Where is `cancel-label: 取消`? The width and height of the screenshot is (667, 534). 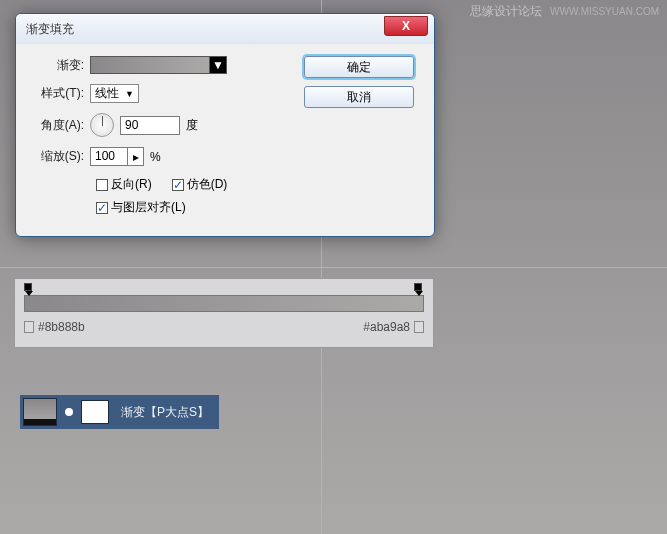 cancel-label: 取消 is located at coordinates (359, 98).